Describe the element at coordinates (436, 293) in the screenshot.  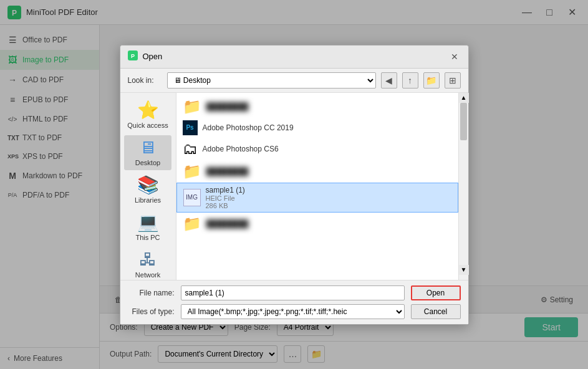
I see `dialog-open-button: Open` at that location.